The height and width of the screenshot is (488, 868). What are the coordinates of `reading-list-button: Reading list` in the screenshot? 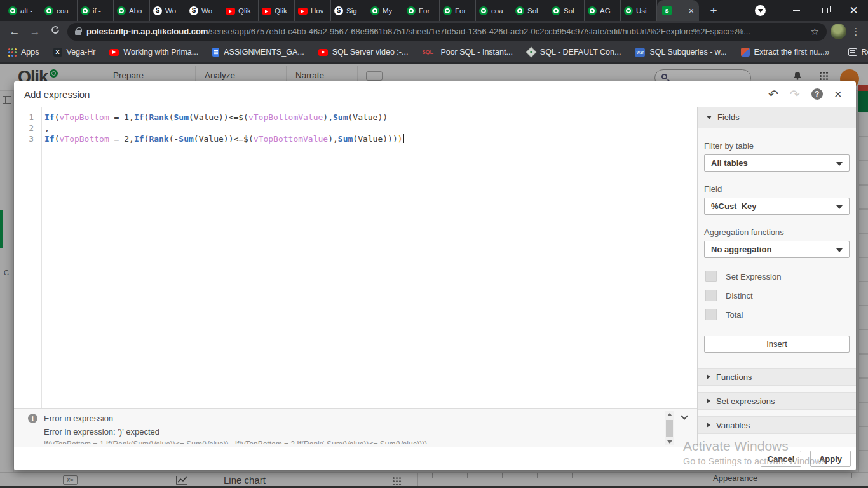 It's located at (858, 52).